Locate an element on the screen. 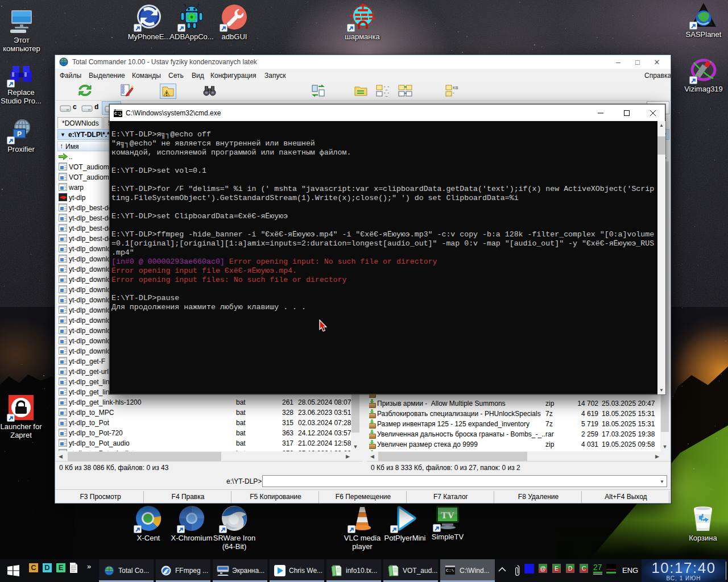 The width and height of the screenshot is (728, 582). svg-text: TV is located at coordinates (448, 515).